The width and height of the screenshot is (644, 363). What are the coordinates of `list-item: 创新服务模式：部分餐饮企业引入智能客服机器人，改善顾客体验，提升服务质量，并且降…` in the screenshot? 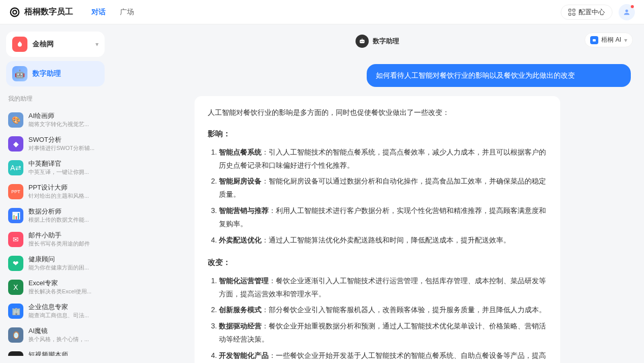 It's located at (383, 310).